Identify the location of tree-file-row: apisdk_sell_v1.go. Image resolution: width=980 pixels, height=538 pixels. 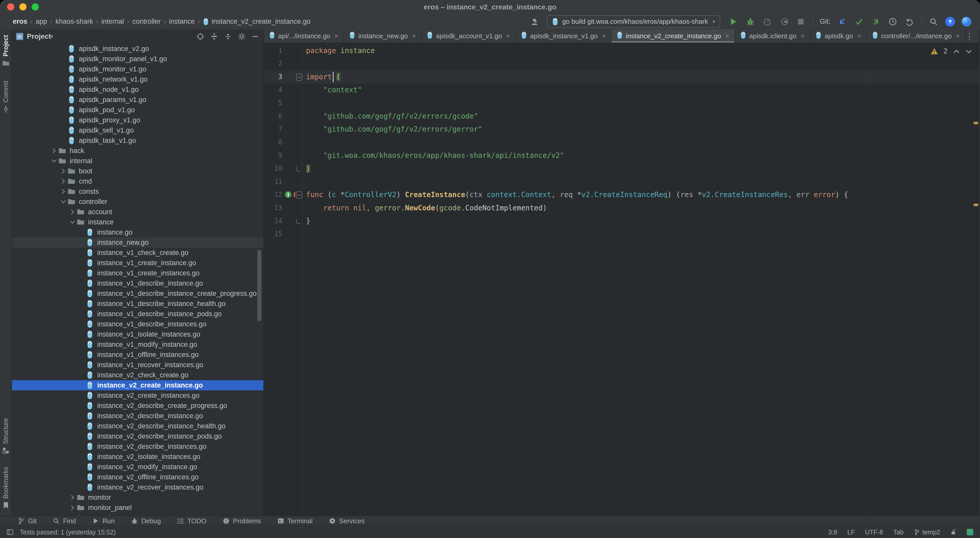
(138, 130).